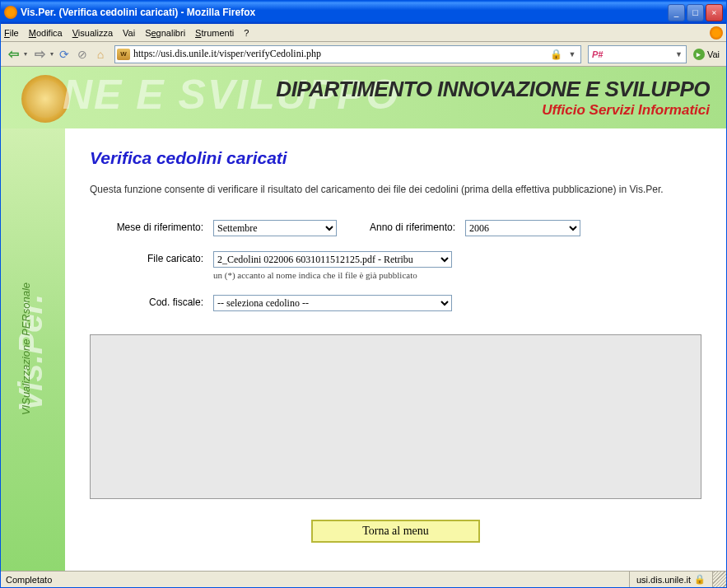 This screenshot has width=727, height=588. Describe the element at coordinates (364, 33) in the screenshot. I see `menubar: File Modifica Visualizza Vai Segnalibri …` at that location.